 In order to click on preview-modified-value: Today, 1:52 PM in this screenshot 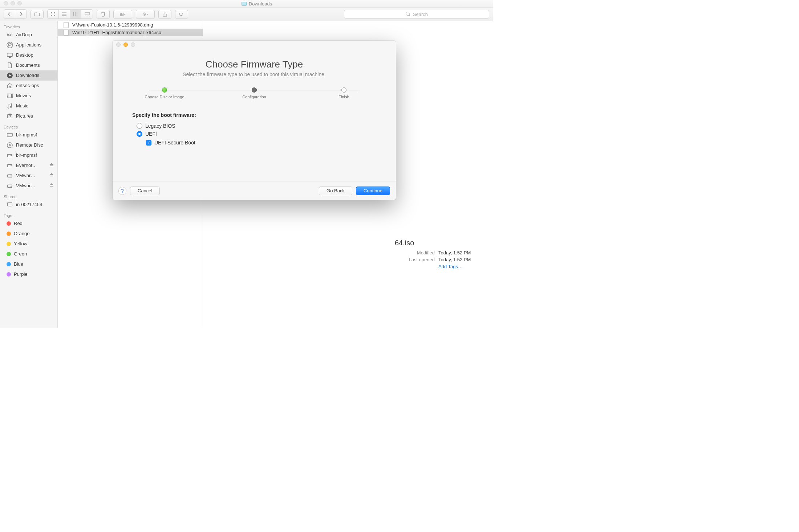, I will do `click(466, 253)`.